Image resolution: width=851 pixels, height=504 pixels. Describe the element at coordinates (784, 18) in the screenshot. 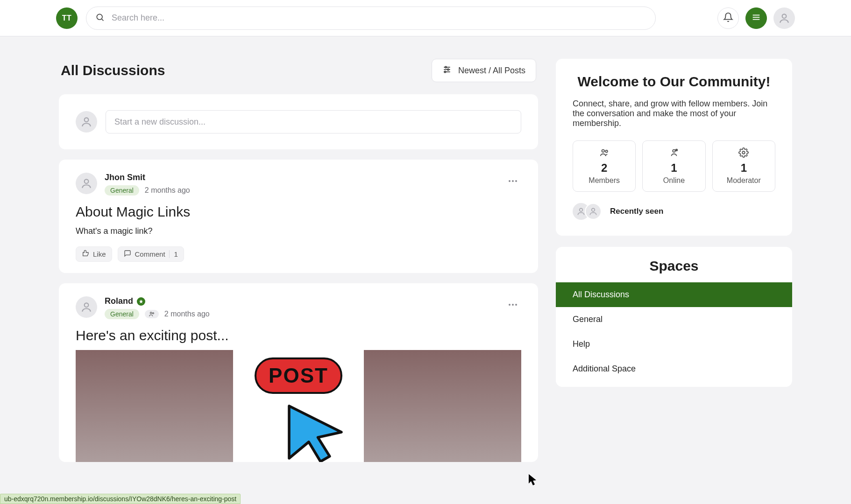

I see `profile-avatar` at that location.